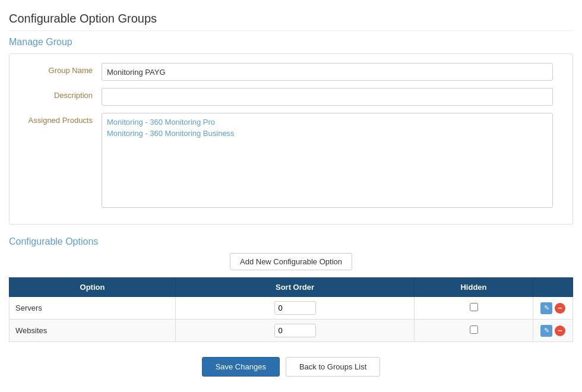 The image size is (582, 392). Describe the element at coordinates (291, 308) in the screenshot. I see `table-row: Servers✎−` at that location.